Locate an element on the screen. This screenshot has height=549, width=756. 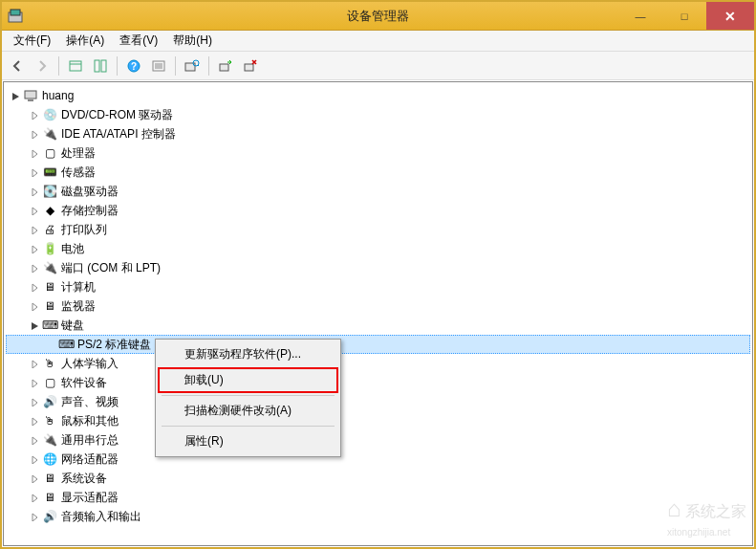
tree-item: 💿DVD/CD-ROM 驱动器 is located at coordinates (378, 115).